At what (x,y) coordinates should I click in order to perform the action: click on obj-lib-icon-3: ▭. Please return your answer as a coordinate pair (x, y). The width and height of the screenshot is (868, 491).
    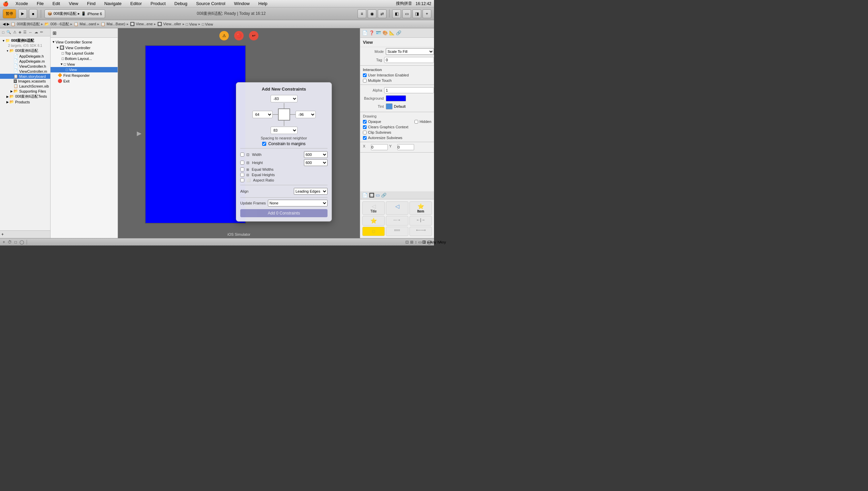
    Looking at the image, I should click on (378, 195).